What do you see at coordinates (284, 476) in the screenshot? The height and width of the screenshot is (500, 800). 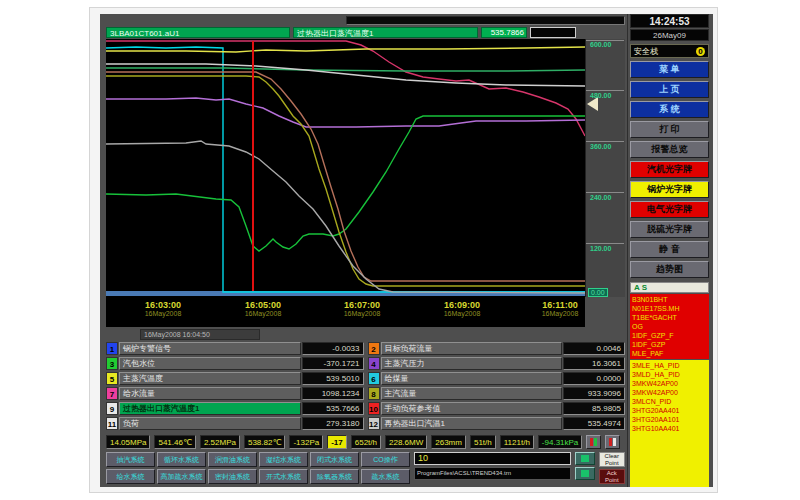 I see `system-button: 开式水系统` at bounding box center [284, 476].